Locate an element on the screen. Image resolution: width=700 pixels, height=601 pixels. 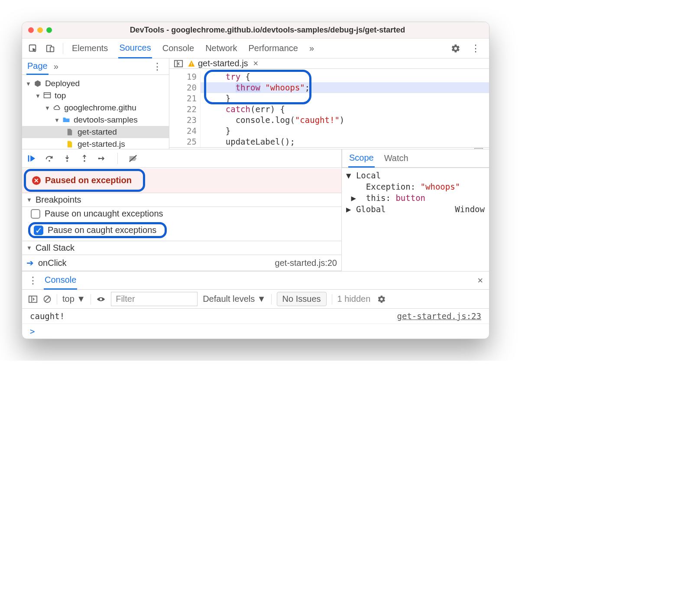
line-number: 23 is located at coordinates (183, 120).